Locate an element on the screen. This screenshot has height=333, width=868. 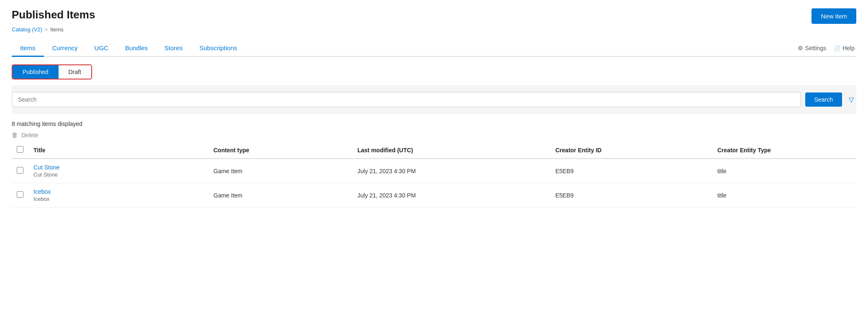
row-title-cell: Cut Stone Cut Stone is located at coordinates (118, 171).